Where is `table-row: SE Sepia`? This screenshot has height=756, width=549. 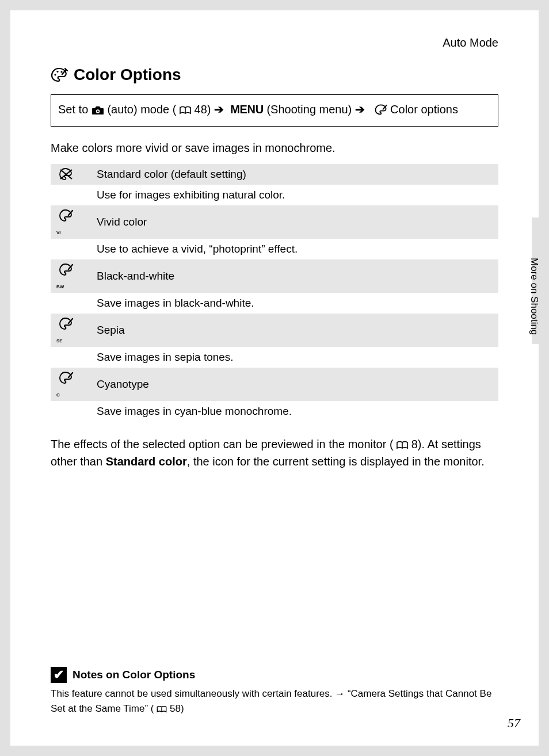 table-row: SE Sepia is located at coordinates (274, 330).